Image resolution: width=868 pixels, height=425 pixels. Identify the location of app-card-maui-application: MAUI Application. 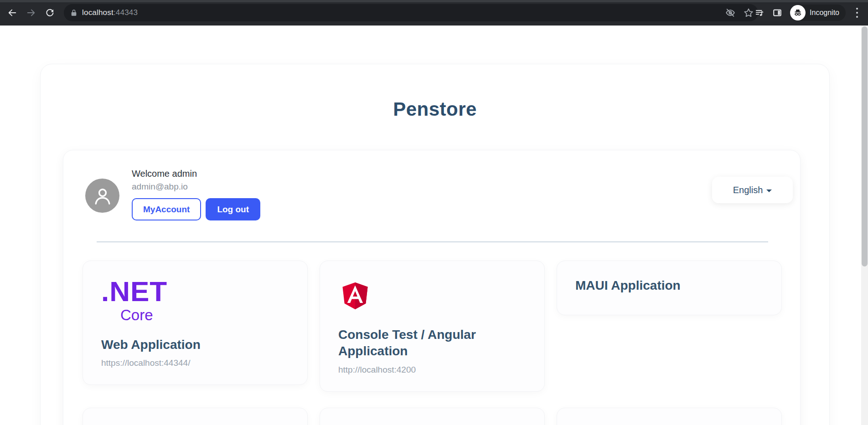
(669, 288).